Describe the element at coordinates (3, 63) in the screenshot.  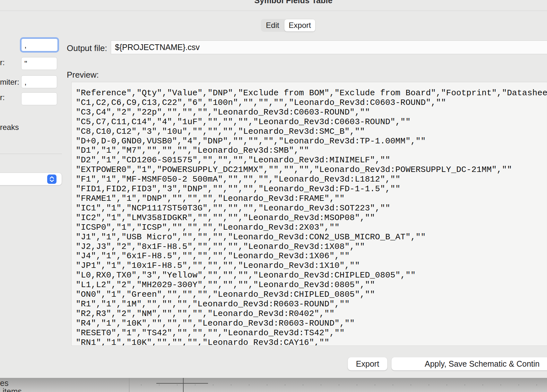
I see `string-delimiter-label-fragment: r:` at that location.